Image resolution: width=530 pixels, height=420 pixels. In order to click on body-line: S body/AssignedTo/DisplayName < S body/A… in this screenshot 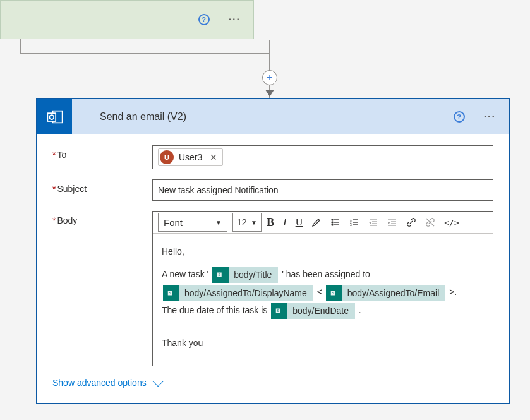, I will do `click(323, 292)`.